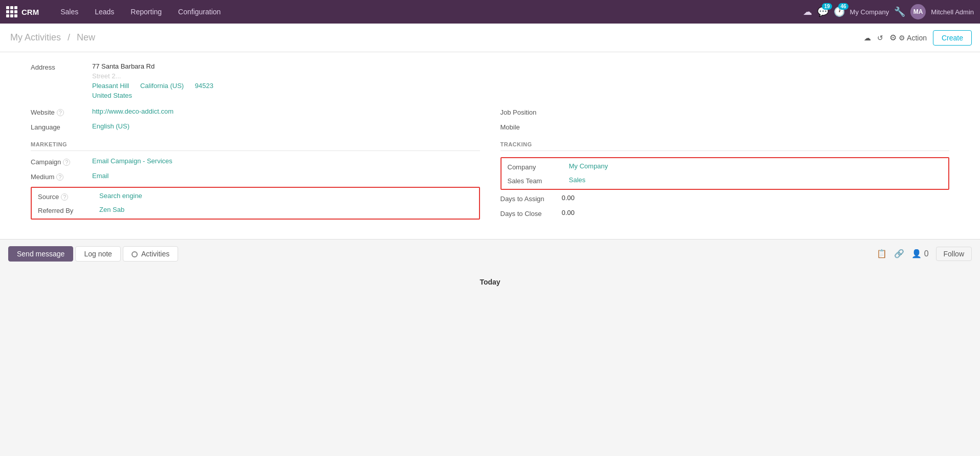 The height and width of the screenshot is (456, 980). Describe the element at coordinates (69, 197) in the screenshot. I see `source-label: Source ?` at that location.